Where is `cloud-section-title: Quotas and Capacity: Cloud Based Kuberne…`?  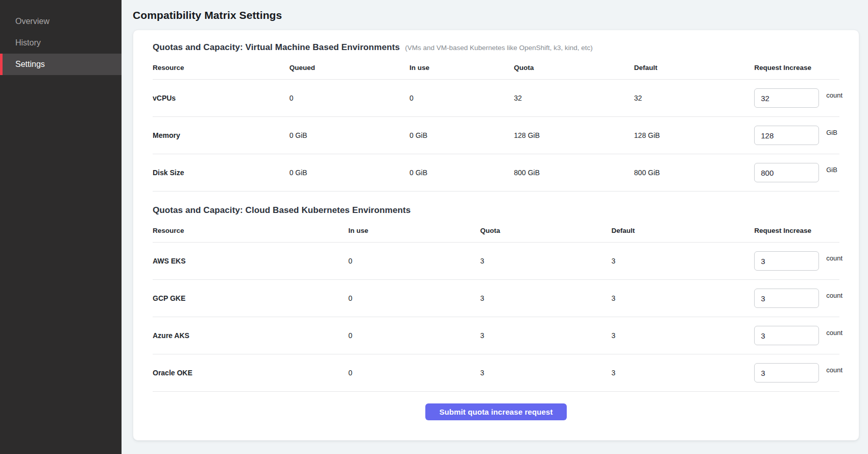
cloud-section-title: Quotas and Capacity: Cloud Based Kuberne… is located at coordinates (282, 210).